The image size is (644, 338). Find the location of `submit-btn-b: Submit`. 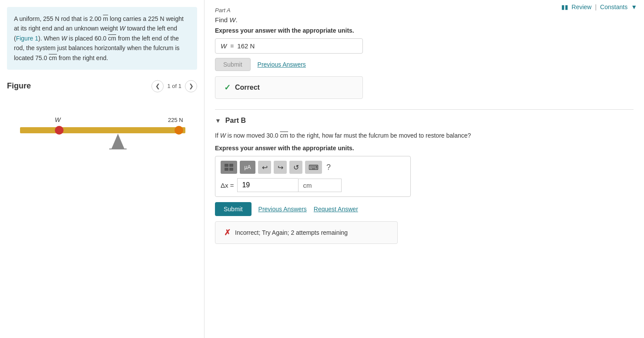

submit-btn-b: Submit is located at coordinates (233, 209).